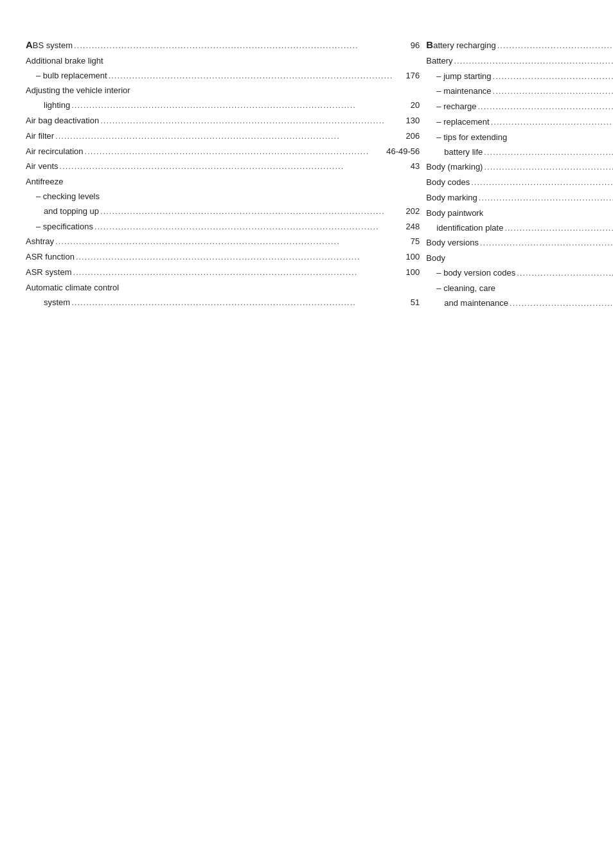 The image size is (613, 868). What do you see at coordinates (407, 227) in the screenshot?
I see `entry-page: 248` at bounding box center [407, 227].